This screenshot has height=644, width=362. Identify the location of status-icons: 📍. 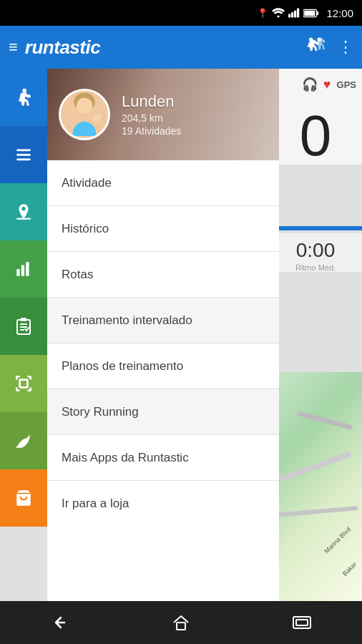
(288, 13).